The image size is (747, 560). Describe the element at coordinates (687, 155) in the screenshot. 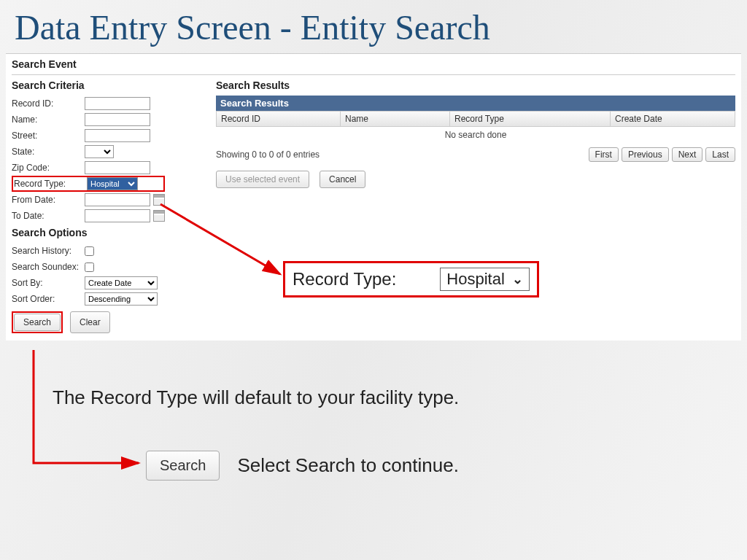

I see `pager-next: Next` at that location.